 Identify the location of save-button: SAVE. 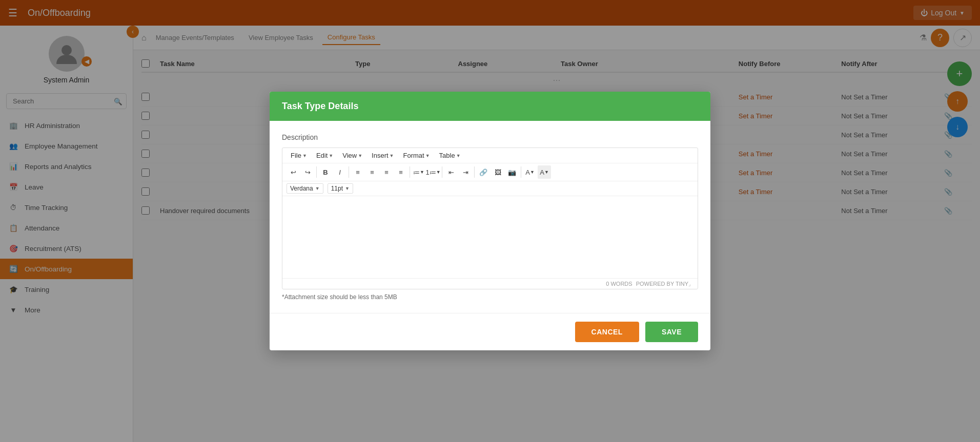
(671, 332).